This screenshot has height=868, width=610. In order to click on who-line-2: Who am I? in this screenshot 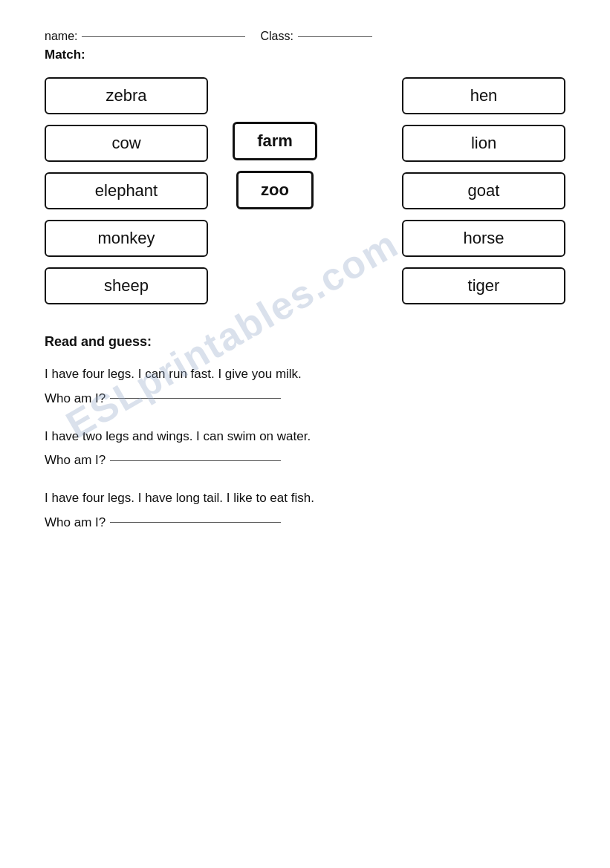, I will do `click(305, 460)`.